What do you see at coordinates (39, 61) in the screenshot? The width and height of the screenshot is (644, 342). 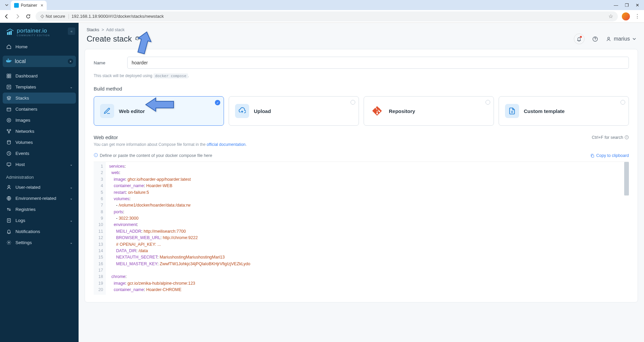 I see `environment-badge: local ×` at bounding box center [39, 61].